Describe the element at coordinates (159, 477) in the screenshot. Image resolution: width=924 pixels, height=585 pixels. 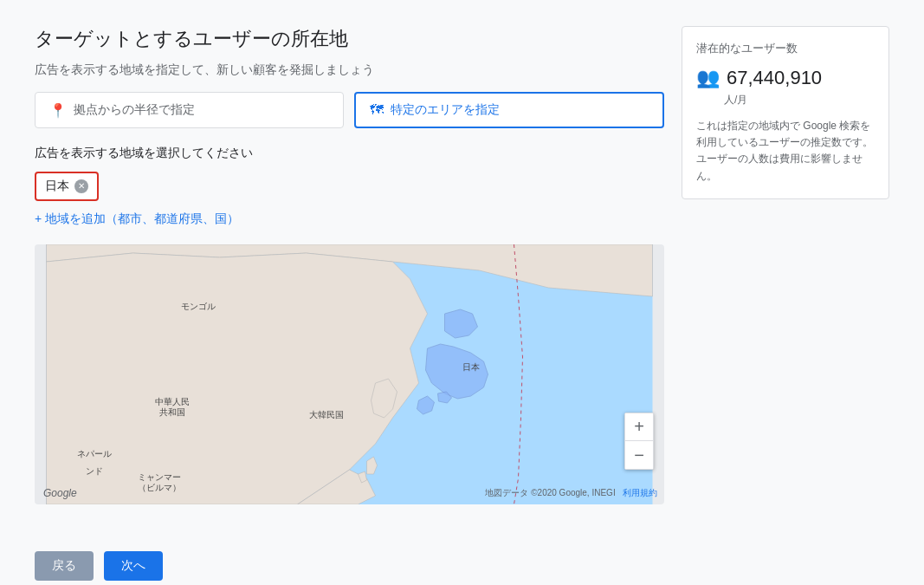
I see `svg-text: ミャンマー` at that location.